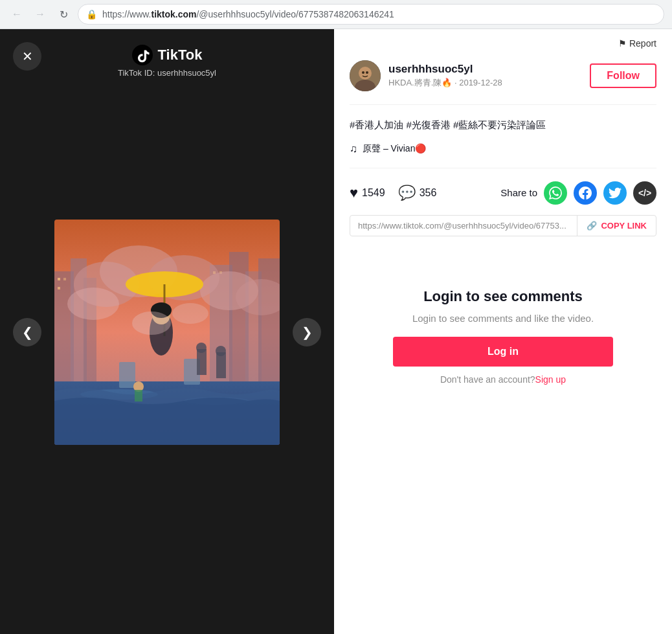 This screenshot has width=672, height=634. What do you see at coordinates (643, 43) in the screenshot?
I see `report-label: Report` at bounding box center [643, 43].